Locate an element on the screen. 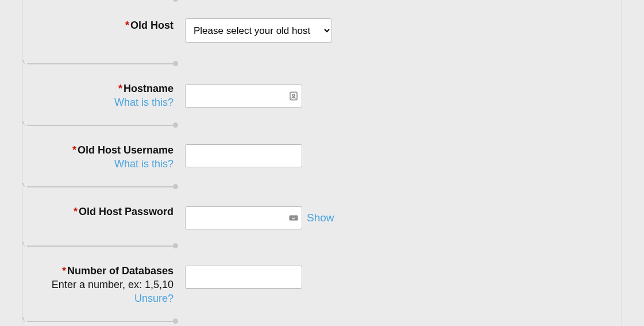 This screenshot has height=326, width=644. hostname-input is located at coordinates (244, 96).